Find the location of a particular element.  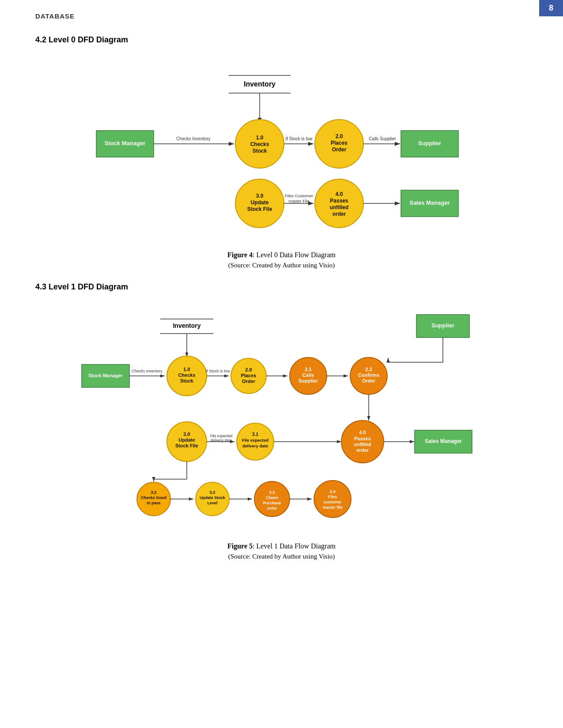

figure-5-source: (Source: Created by Author using Visio) is located at coordinates (282, 557).